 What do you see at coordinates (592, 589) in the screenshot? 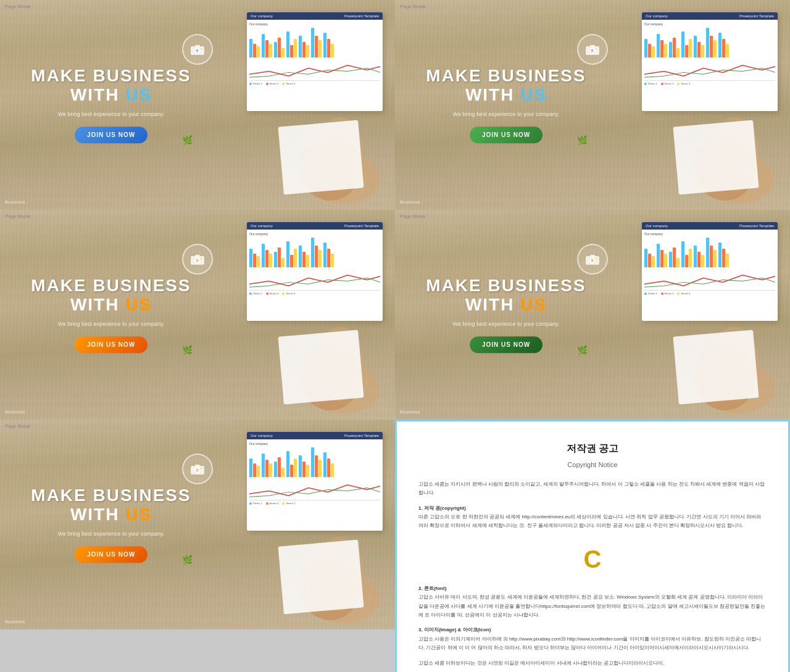
I see `copyright-s2-title: 2. 폰트(font)` at bounding box center [592, 589].